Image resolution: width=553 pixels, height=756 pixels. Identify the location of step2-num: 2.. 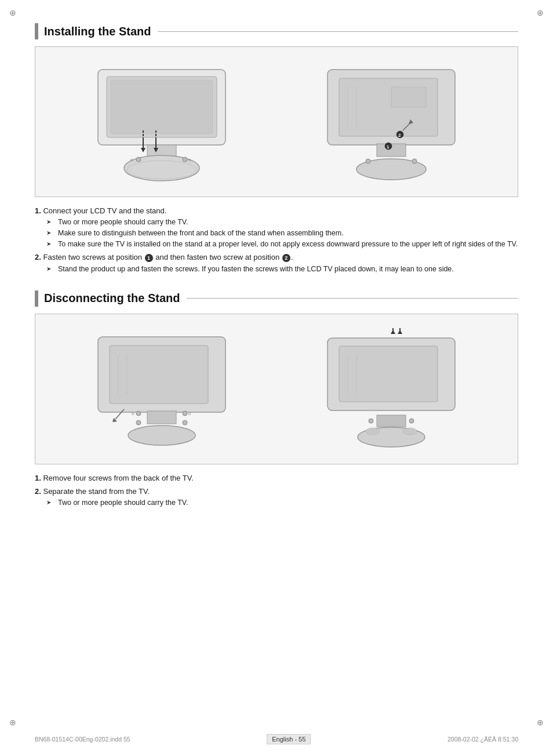
(38, 257).